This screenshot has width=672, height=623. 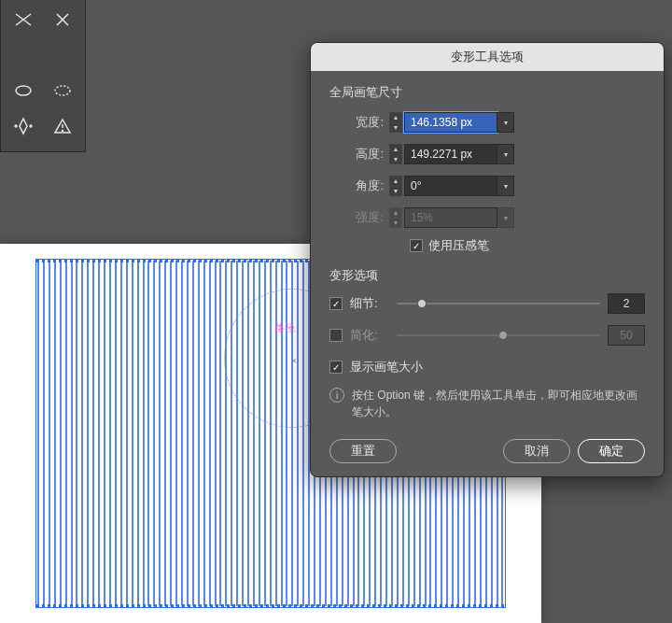 I want to click on height-input: 149.2271 px, so click(x=451, y=154).